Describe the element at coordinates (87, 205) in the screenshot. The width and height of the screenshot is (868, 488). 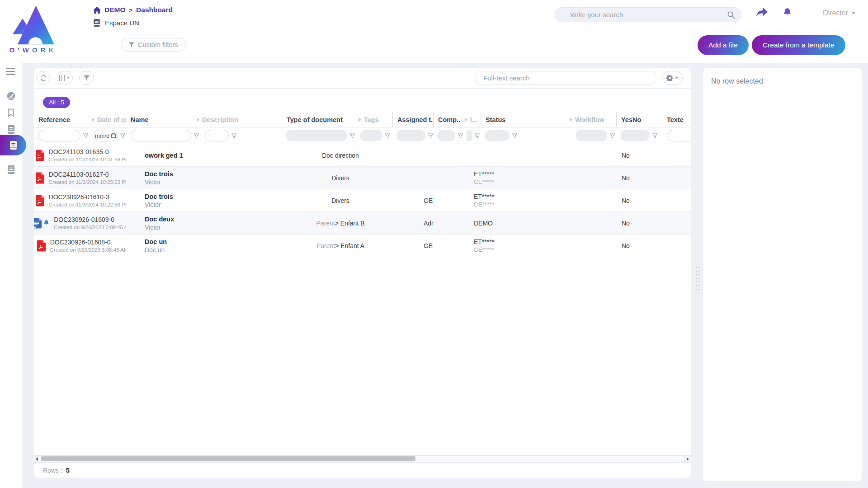
I see `created-date: Created on 11/3/2024 10:22:56 PM` at that location.